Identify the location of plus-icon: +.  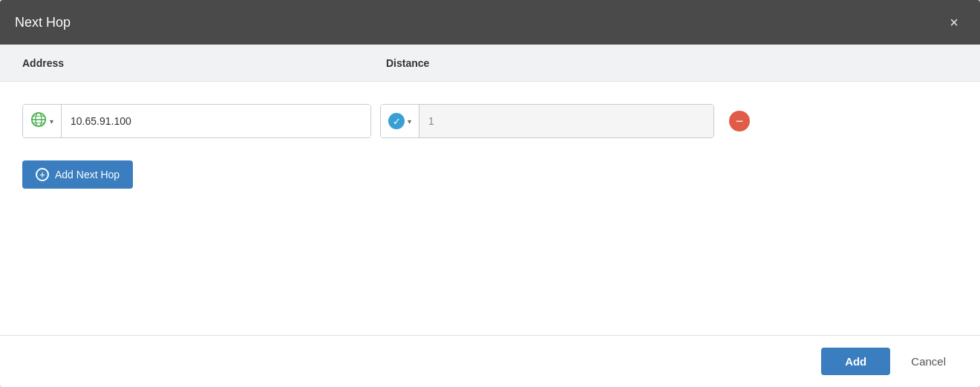
(42, 175).